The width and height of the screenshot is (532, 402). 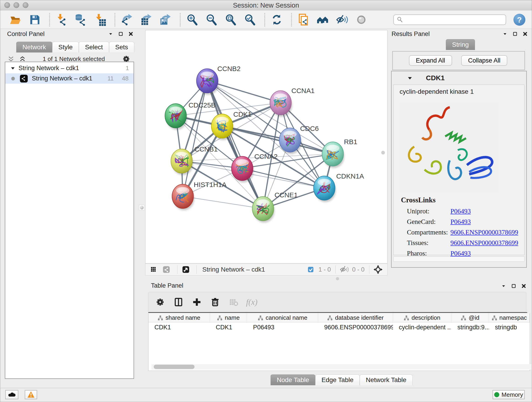 What do you see at coordinates (509, 327) in the screenshot?
I see `table-cell: stringdb` at bounding box center [509, 327].